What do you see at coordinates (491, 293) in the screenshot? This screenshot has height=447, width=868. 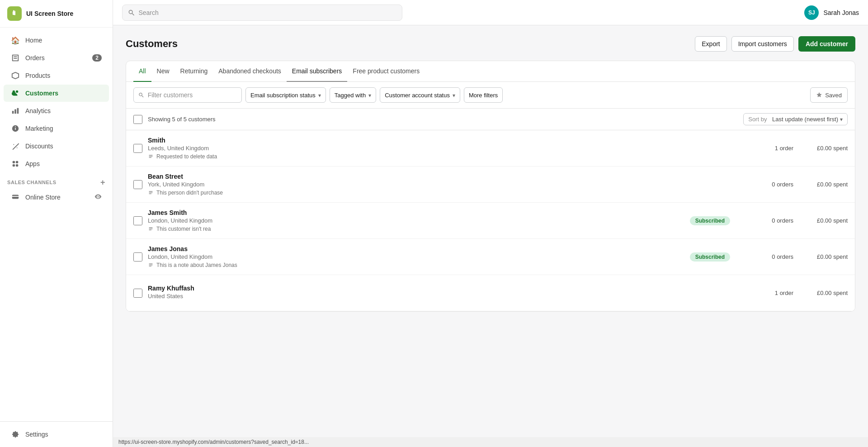 I see `table-row: Ramy Khuffash United States 1 order £0.0…` at bounding box center [491, 293].